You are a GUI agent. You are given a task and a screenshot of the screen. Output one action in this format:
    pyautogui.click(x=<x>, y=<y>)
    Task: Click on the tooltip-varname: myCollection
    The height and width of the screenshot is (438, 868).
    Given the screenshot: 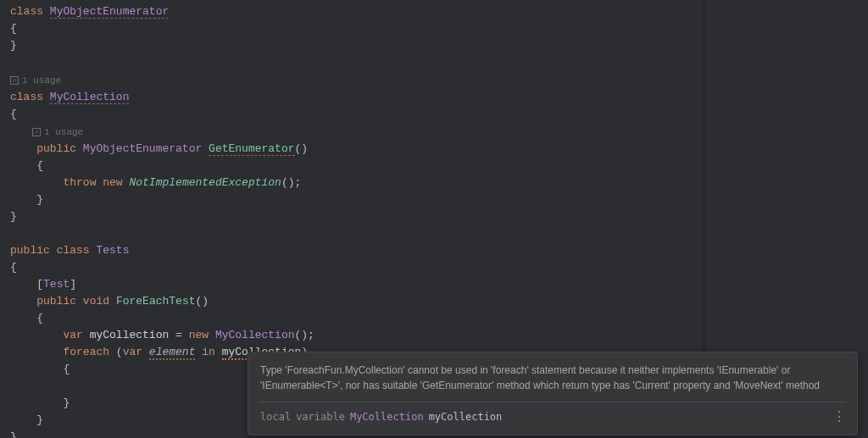 What is the action you would take?
    pyautogui.click(x=466, y=417)
    